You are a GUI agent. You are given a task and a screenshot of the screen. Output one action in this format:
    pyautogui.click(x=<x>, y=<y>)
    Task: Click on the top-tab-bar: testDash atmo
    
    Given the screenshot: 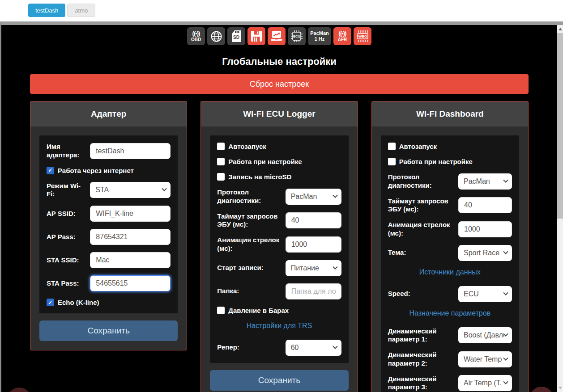 What is the action you would take?
    pyautogui.click(x=282, y=11)
    